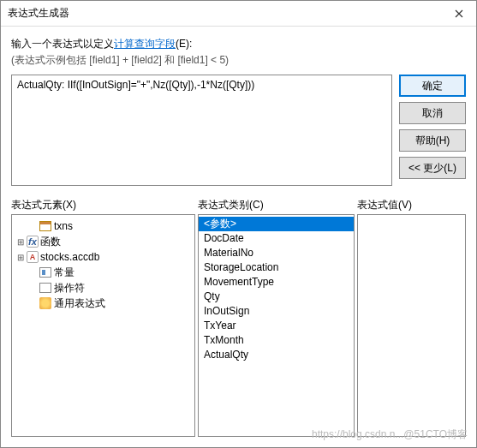 The height and width of the screenshot is (448, 477). Describe the element at coordinates (103, 272) in the screenshot. I see `tree-node: 常量` at that location.